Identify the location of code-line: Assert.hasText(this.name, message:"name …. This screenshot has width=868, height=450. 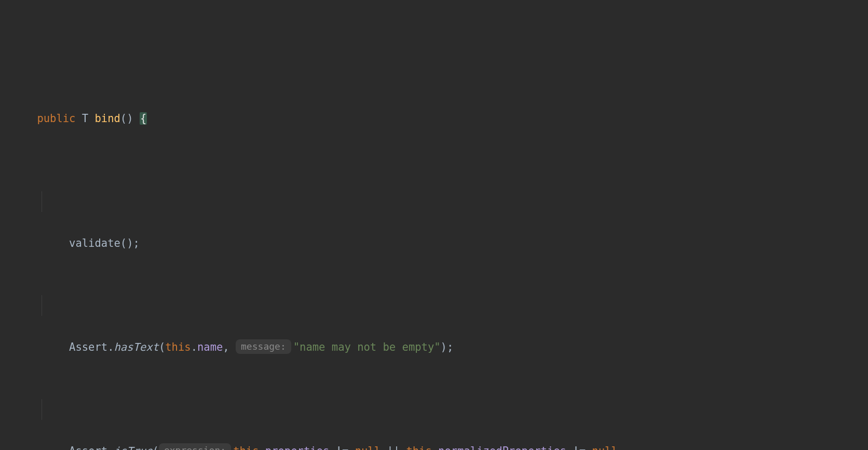
(434, 306).